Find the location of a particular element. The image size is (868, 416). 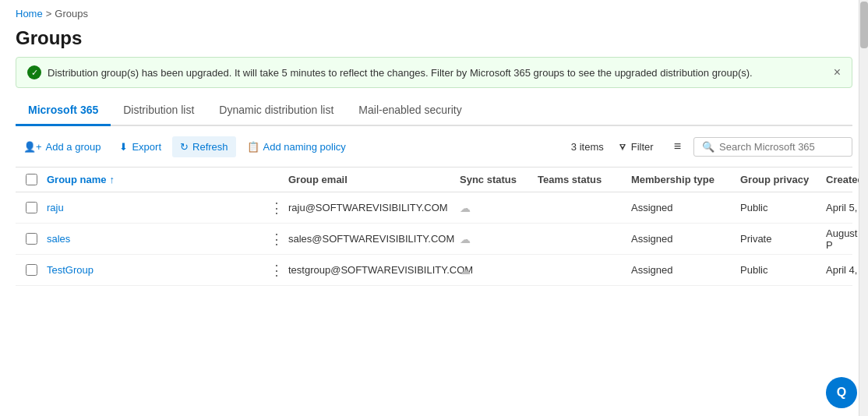

row-3-group-privacy: Public is located at coordinates (783, 270).